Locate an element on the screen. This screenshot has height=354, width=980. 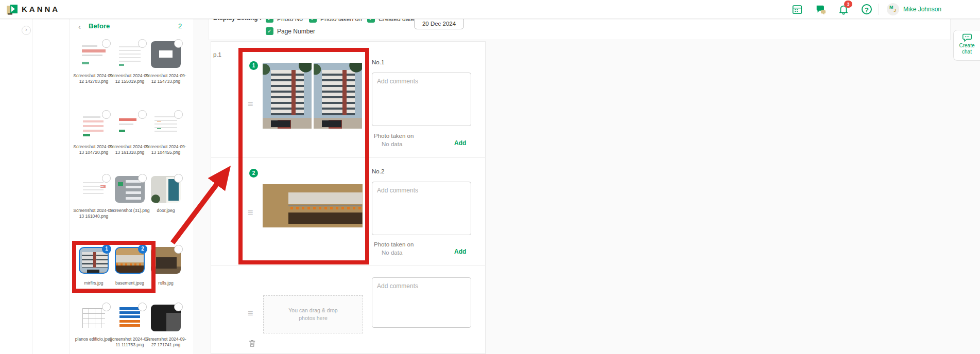
photo-no-checkbox: ✓ is located at coordinates (270, 21).